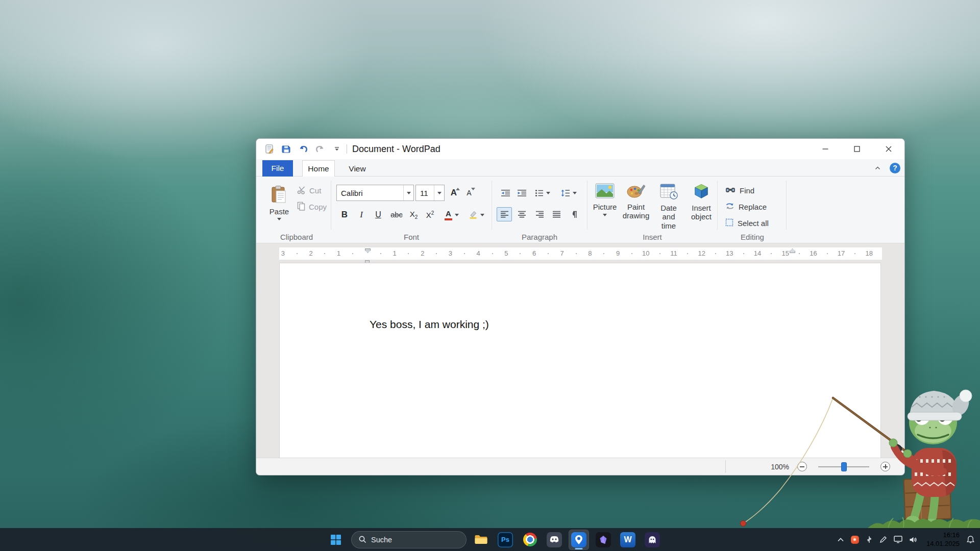  Describe the element at coordinates (755, 207) in the screenshot. I see `replace-button: Replace` at that location.